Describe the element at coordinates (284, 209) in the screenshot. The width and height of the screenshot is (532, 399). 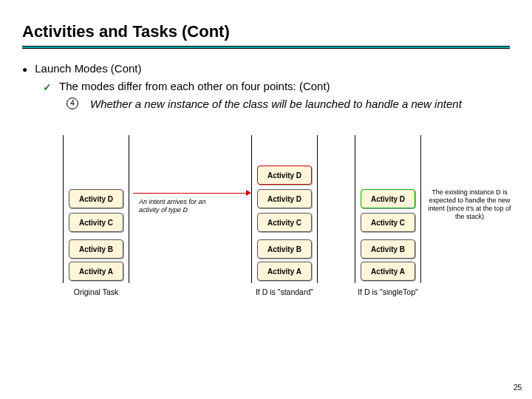
I see `stack-standard: Activity D Activity D Activity C Activit…` at that location.